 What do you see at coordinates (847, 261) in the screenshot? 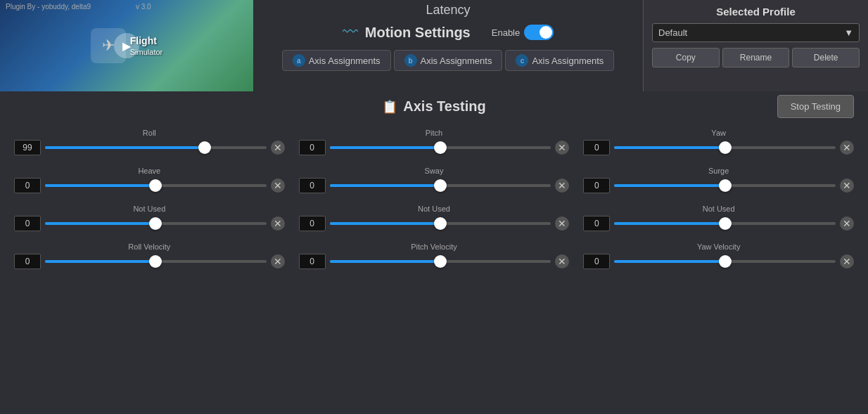
I see `slider-clear-11: ✕` at bounding box center [847, 261].